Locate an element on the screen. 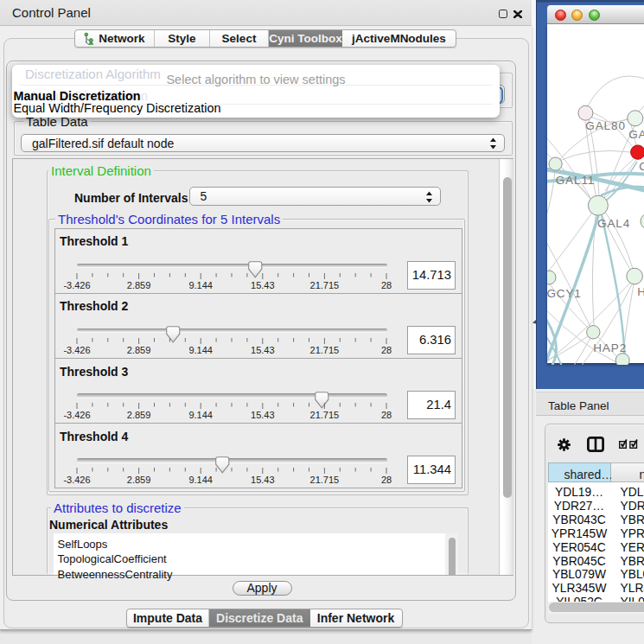 This screenshot has height=644, width=644. svg-text: H is located at coordinates (641, 292).